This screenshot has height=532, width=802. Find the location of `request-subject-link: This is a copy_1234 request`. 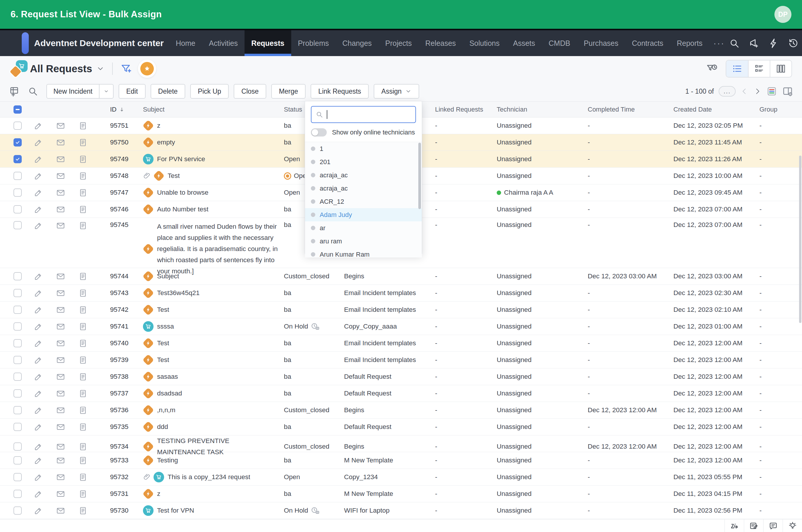

request-subject-link: This is a copy_1234 request is located at coordinates (209, 477).